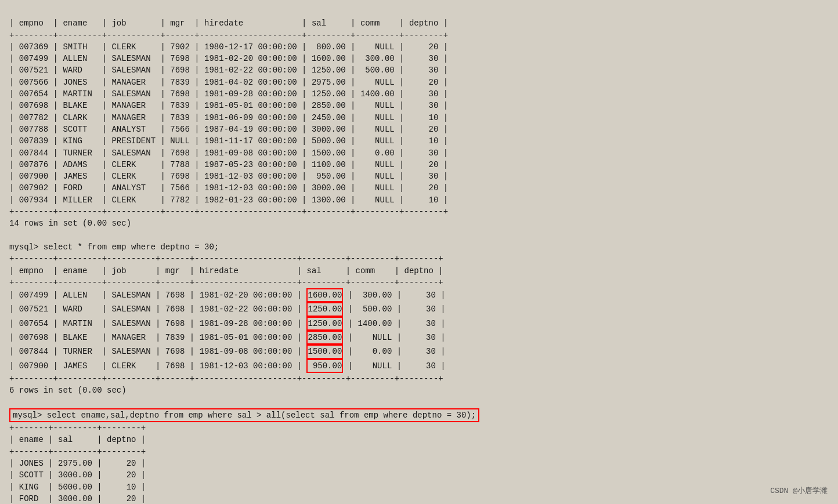 The width and height of the screenshot is (838, 504). I want to click on table1-row-13: | 007902 | FORD | ANALYST | 7566 | 1981-…, so click(229, 188).